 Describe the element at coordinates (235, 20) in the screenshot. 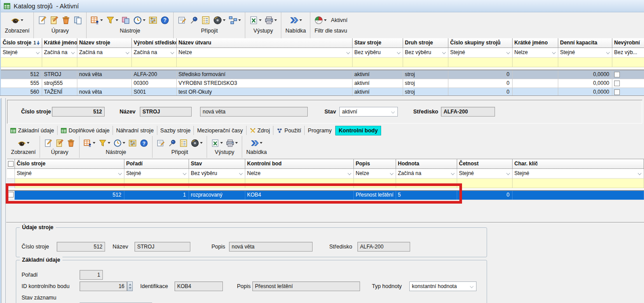

I see `workflow-button` at that location.